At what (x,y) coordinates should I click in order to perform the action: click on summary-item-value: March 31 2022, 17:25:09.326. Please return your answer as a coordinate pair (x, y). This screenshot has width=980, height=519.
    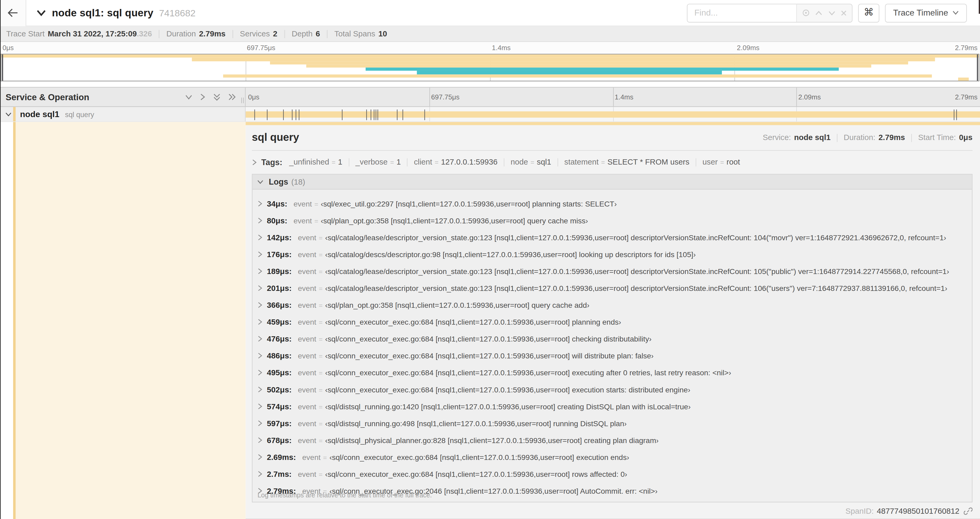
    Looking at the image, I should click on (100, 34).